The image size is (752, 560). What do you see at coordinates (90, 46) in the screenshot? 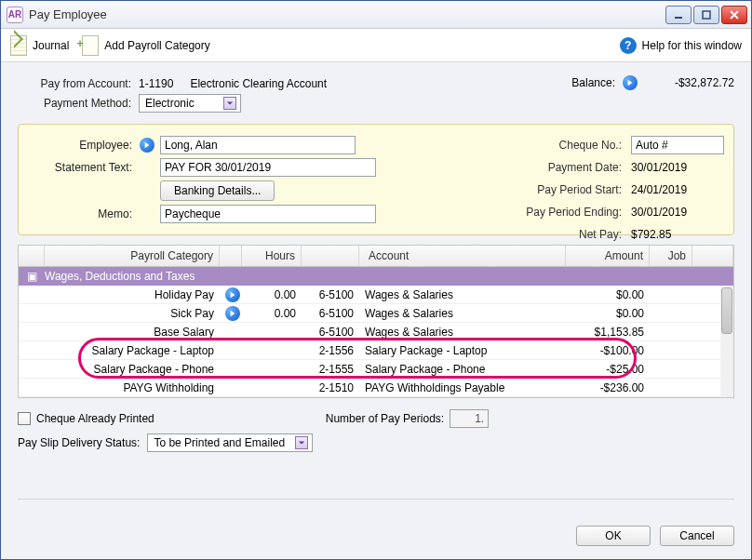
I see `add-category-icon` at bounding box center [90, 46].